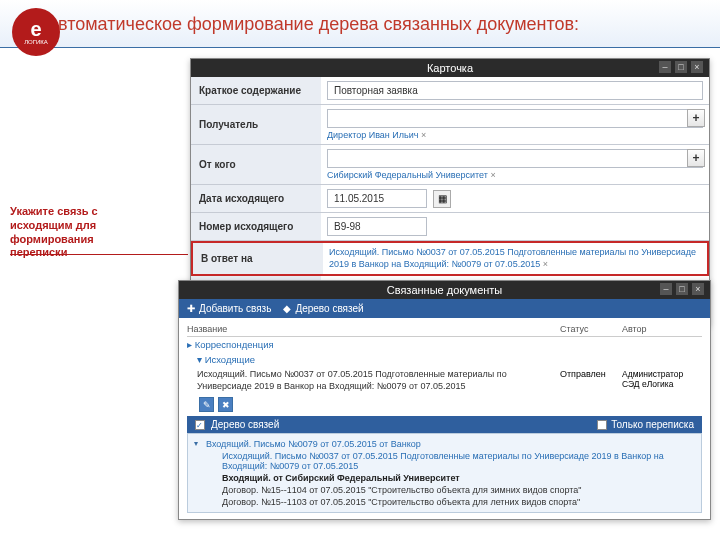 Image resolution: width=720 pixels, height=540 pixels. Describe the element at coordinates (444, 424) in the screenshot. I see `tree-section-header: Дерево связей Только переписка` at that location.